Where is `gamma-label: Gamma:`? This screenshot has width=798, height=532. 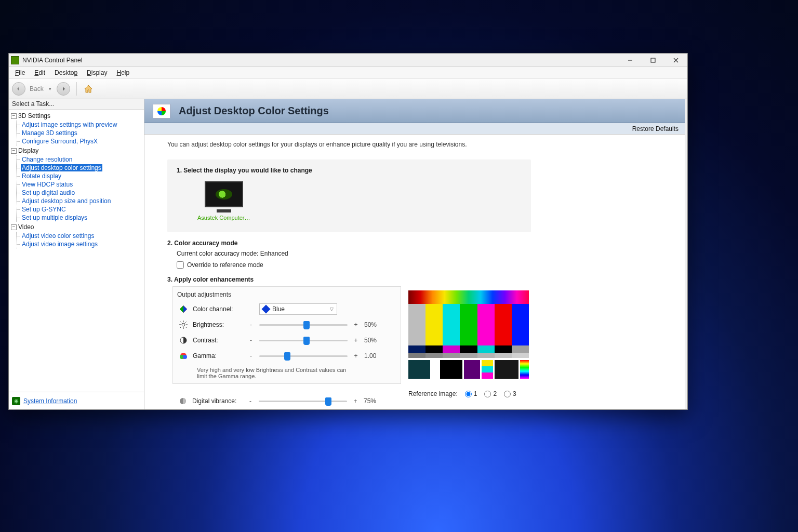 gamma-label: Gamma: is located at coordinates (218, 356).